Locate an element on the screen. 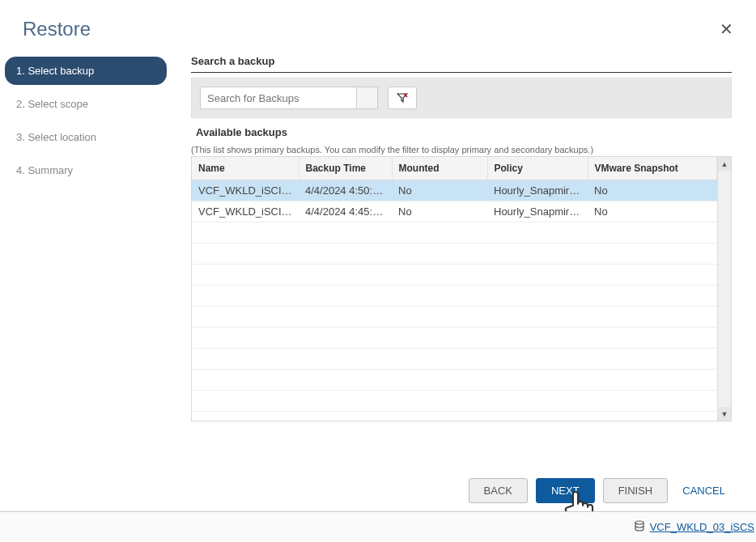 The width and height of the screenshot is (756, 542). page-title: Restore is located at coordinates (57, 29).